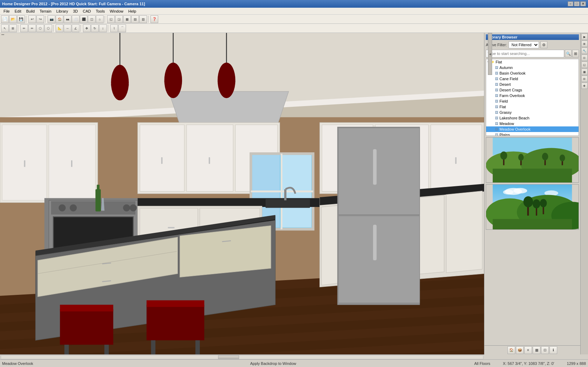  What do you see at coordinates (524, 45) in the screenshot?
I see `filter-select: Not Filtered` at bounding box center [524, 45].